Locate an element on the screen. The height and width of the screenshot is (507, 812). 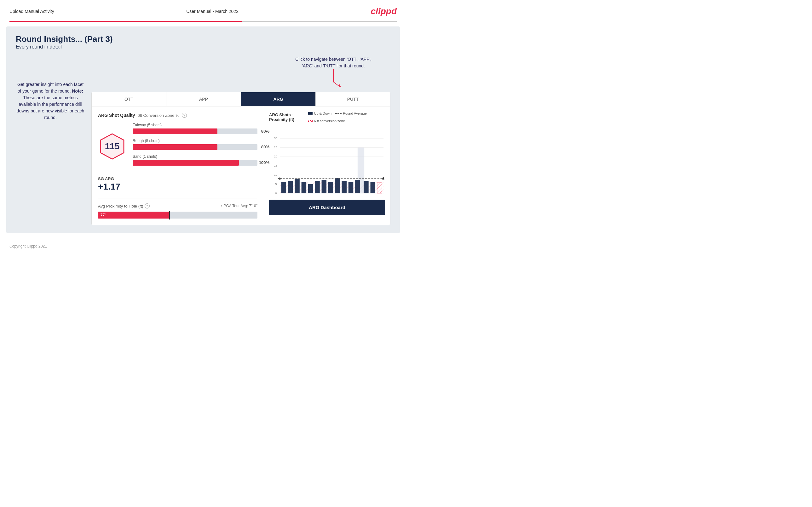
page-header: Round Insights... (Part 3) Every round i… is located at coordinates (203, 42).